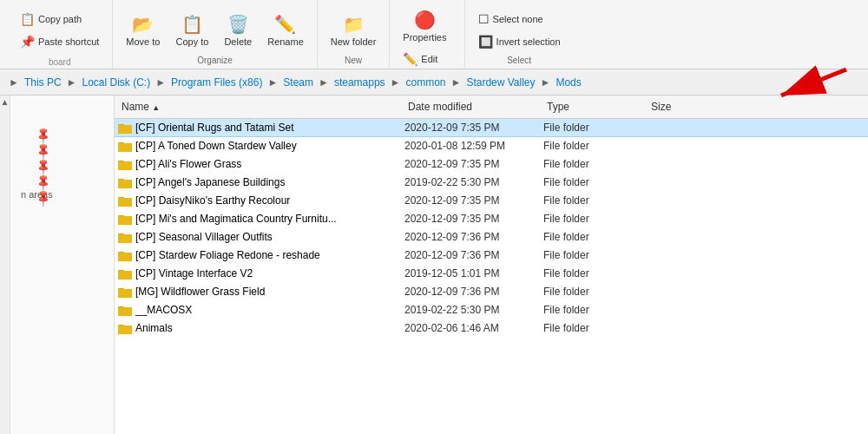  I want to click on select-none-button: ☐ Select none, so click(519, 19).